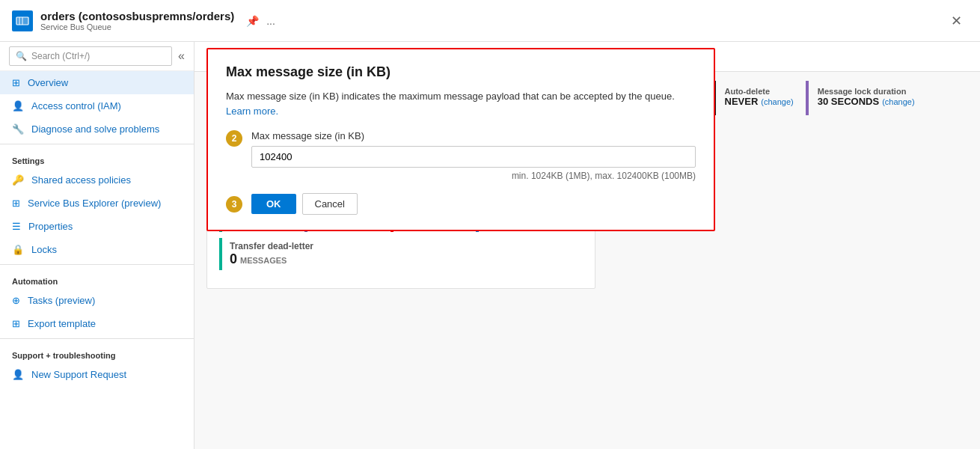 This screenshot has height=449, width=980. I want to click on diagnose-icon: 🔧, so click(18, 129).